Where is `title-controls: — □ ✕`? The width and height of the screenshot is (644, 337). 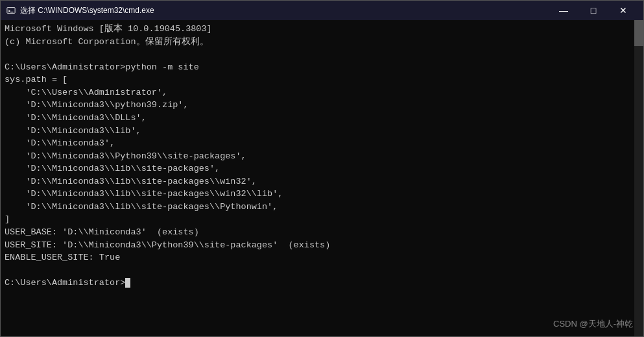 title-controls: — □ ✕ is located at coordinates (593, 10).